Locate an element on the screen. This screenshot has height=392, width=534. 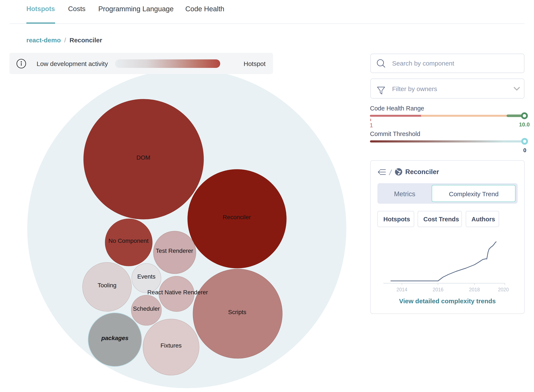
svg-text: packages is located at coordinates (115, 338).